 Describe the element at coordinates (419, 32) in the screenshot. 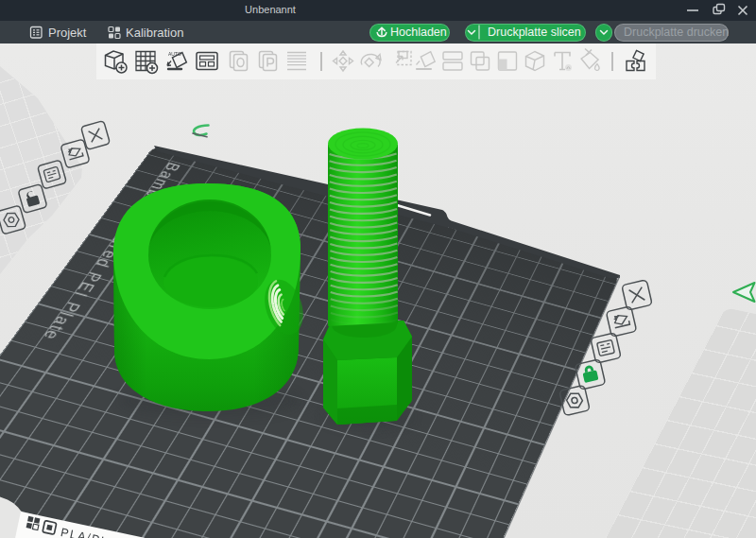

I see `svg-text: Hochladen` at that location.